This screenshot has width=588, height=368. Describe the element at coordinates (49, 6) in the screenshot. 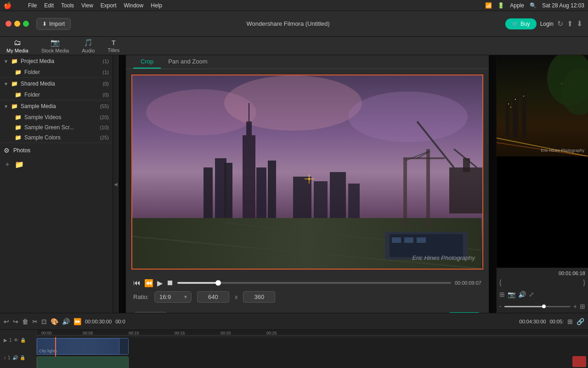

I see `menu-edit: Edit` at that location.